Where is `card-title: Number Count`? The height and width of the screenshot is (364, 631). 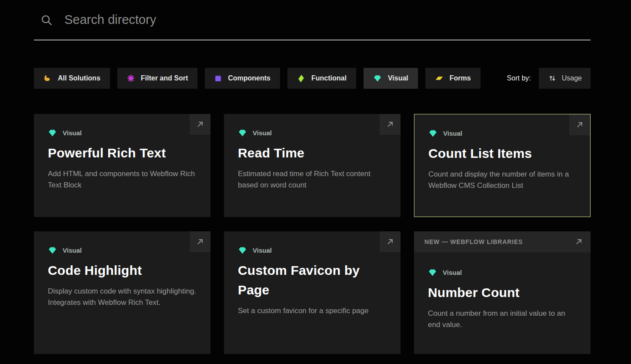 card-title: Number Count is located at coordinates (502, 292).